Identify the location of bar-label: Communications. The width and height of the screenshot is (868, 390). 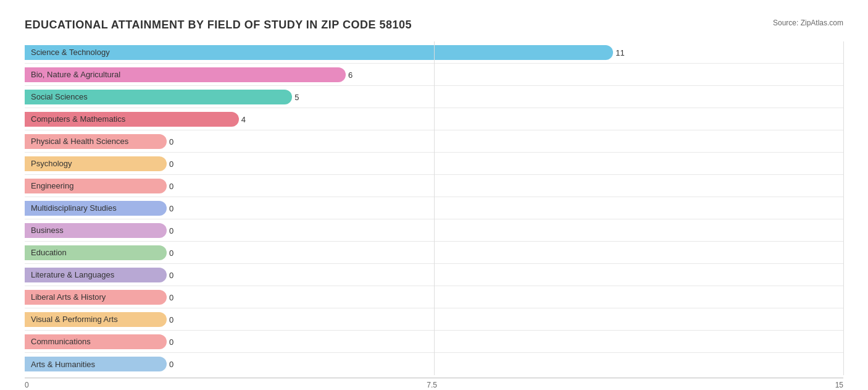
(61, 342).